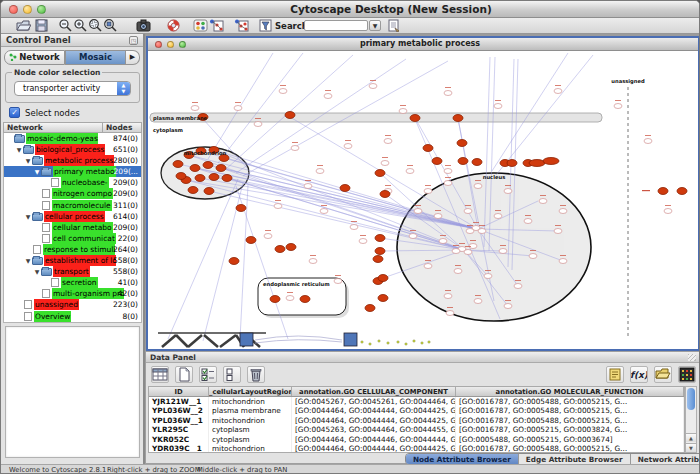 This screenshot has width=700, height=474. What do you see at coordinates (242, 26) in the screenshot?
I see `vizmapper-edit-icon` at bounding box center [242, 26].